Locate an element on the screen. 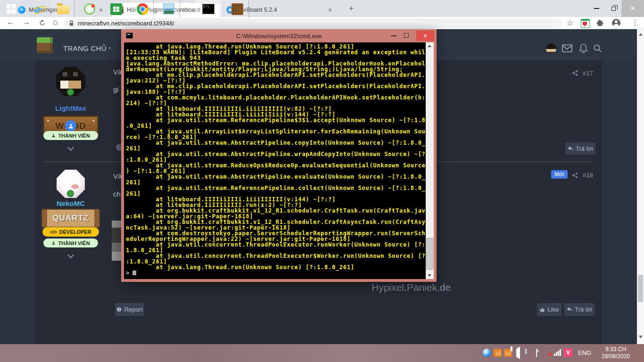  tab-title: LiteBoard 5.2.4 is located at coordinates (280, 10).